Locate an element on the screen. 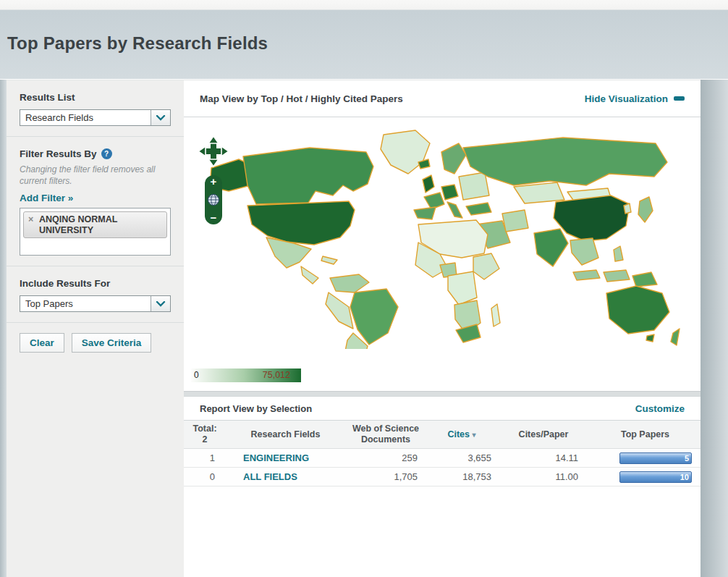 This screenshot has width=728, height=577. country-india is located at coordinates (551, 248).